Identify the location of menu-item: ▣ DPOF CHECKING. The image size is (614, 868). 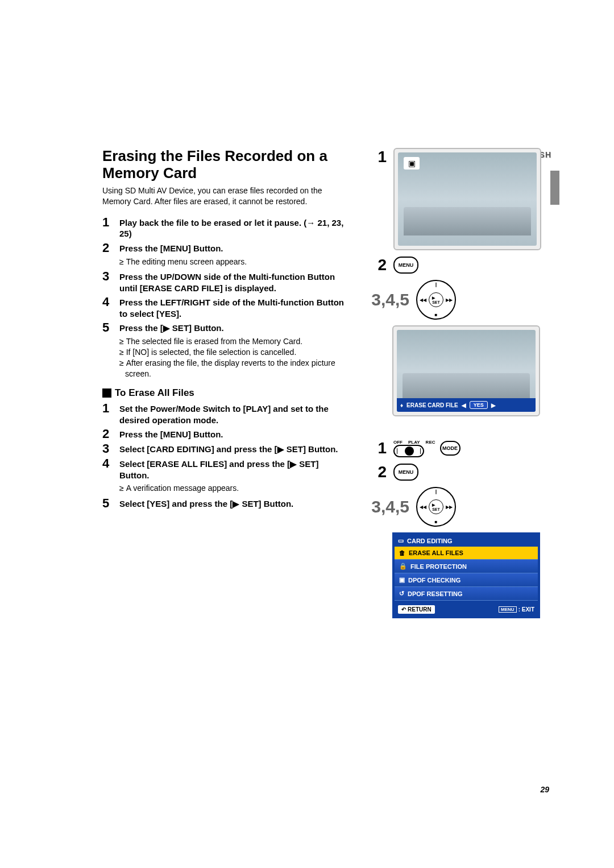
(466, 580).